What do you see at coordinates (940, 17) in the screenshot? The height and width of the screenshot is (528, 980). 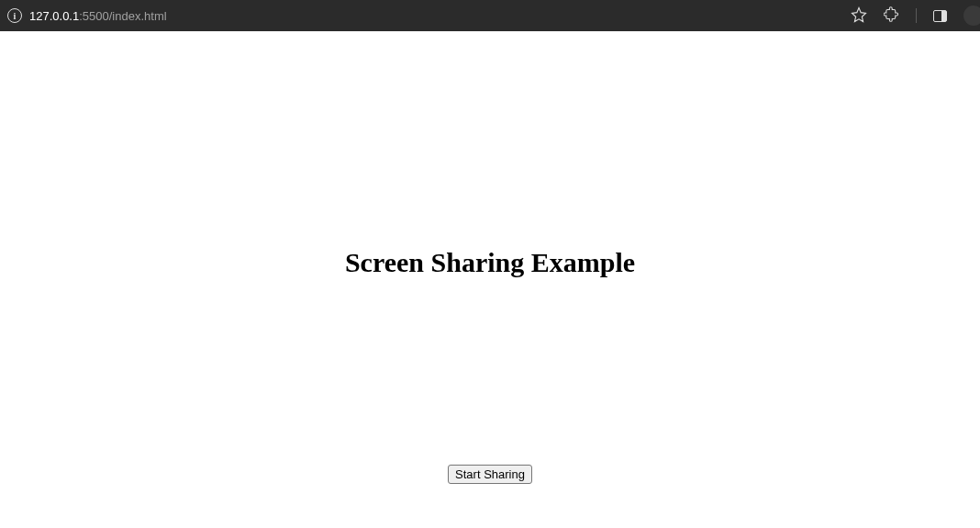 I see `side-panel-icon` at bounding box center [940, 17].